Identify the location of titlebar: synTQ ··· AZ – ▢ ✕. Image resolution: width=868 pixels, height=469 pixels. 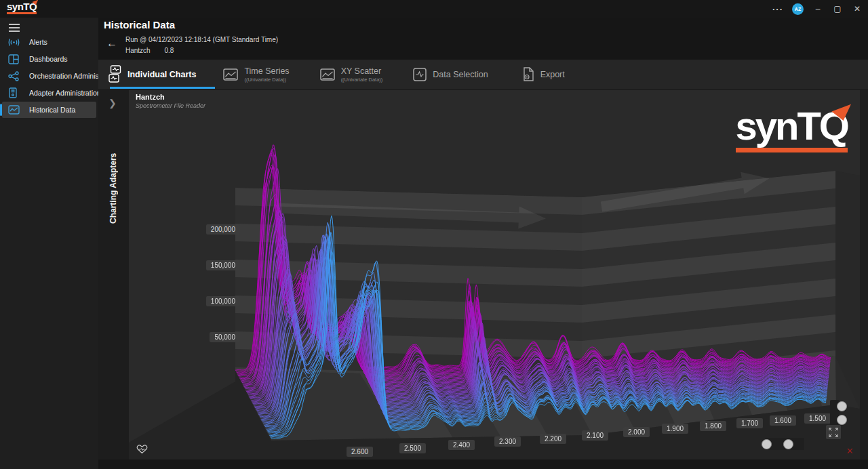
(434, 9).